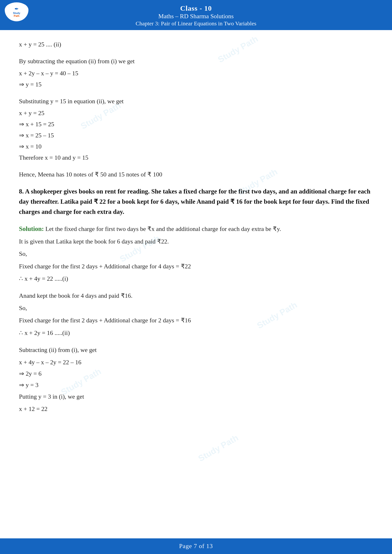 The width and height of the screenshot is (392, 554). Describe the element at coordinates (196, 62) in the screenshot. I see `subtract-para: By subtracting the equation (ii) from (i…` at that location.